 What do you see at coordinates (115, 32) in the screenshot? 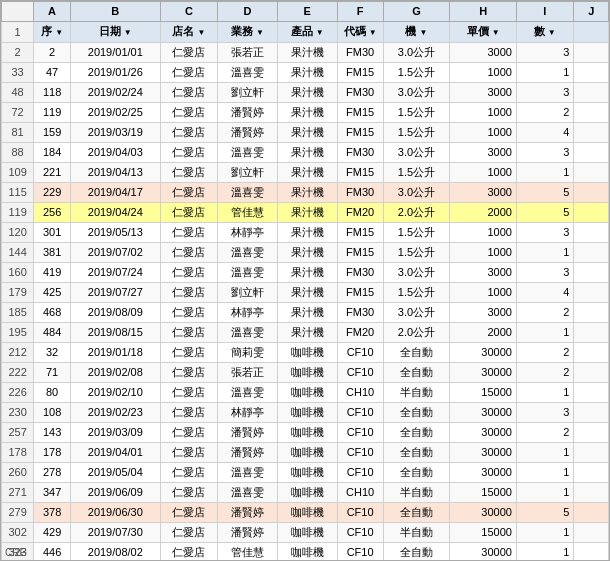
I see `header-cell-b: 日期 ▼` at bounding box center [115, 32].